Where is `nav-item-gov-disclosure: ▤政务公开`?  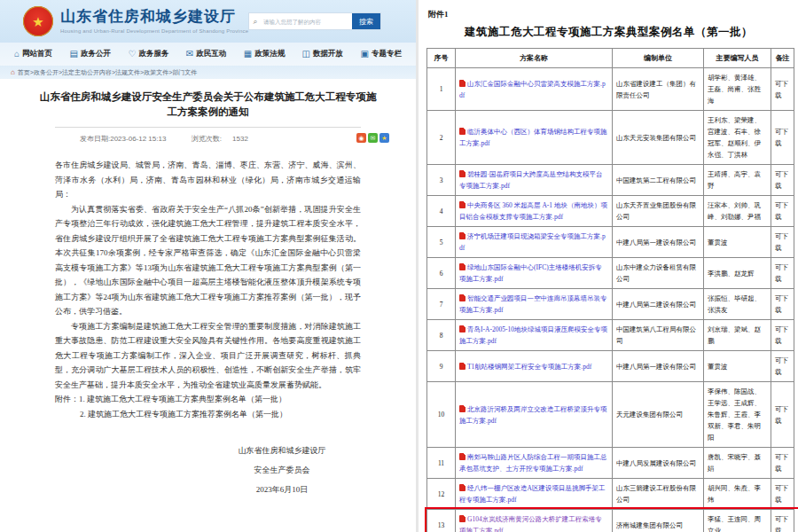 nav-item-gov-disclosure: ▤政务公开 is located at coordinates (90, 54).